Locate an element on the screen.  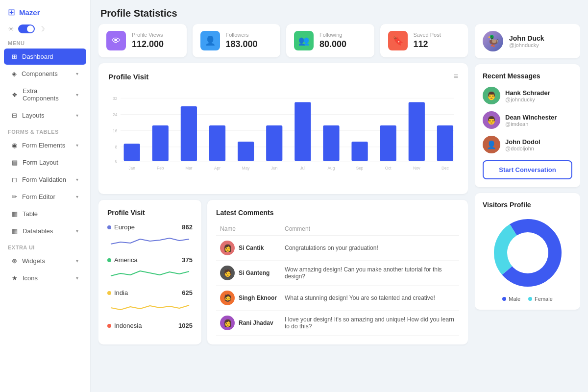
europe-value: 862 is located at coordinates (187, 227).